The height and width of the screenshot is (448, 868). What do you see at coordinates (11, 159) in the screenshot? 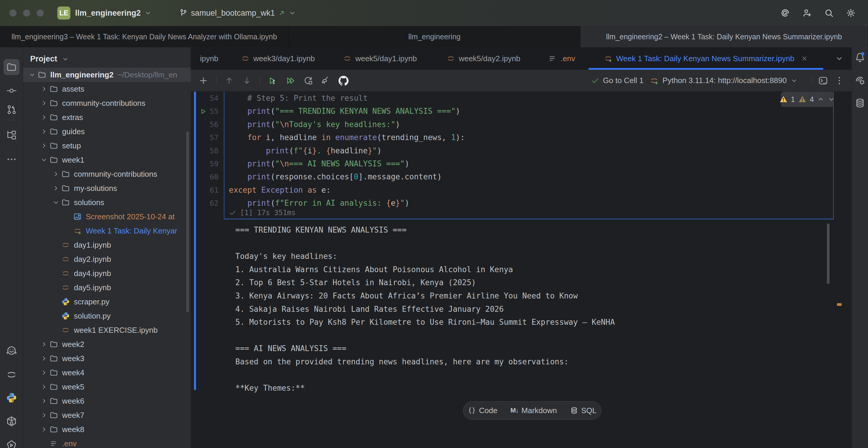
I see `tool-more-button` at bounding box center [11, 159].